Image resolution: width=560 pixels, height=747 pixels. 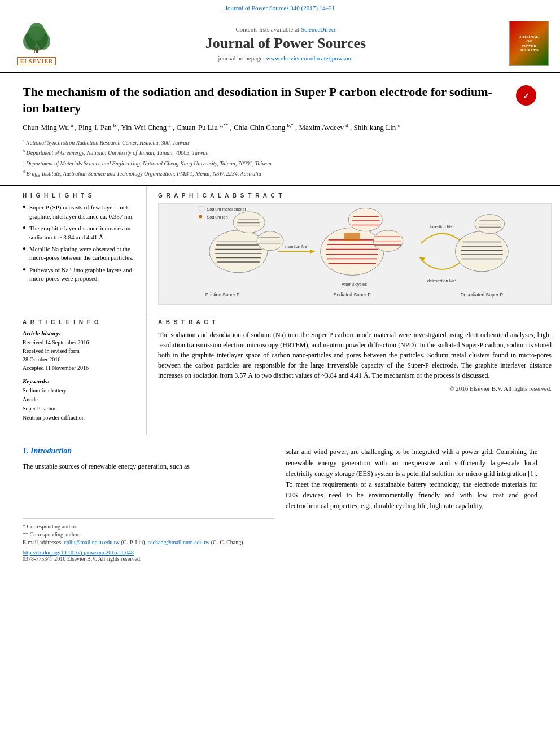 I want to click on accepted-date: Accepted 11 November 2016, so click(x=80, y=368).